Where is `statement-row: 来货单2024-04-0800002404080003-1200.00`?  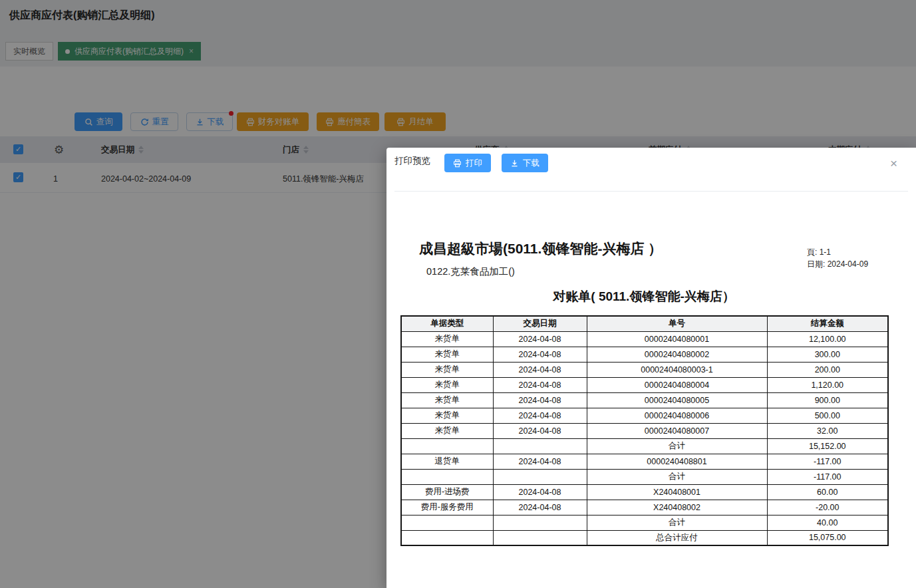 statement-row: 来货单2024-04-0800002404080003-1200.00 is located at coordinates (645, 370).